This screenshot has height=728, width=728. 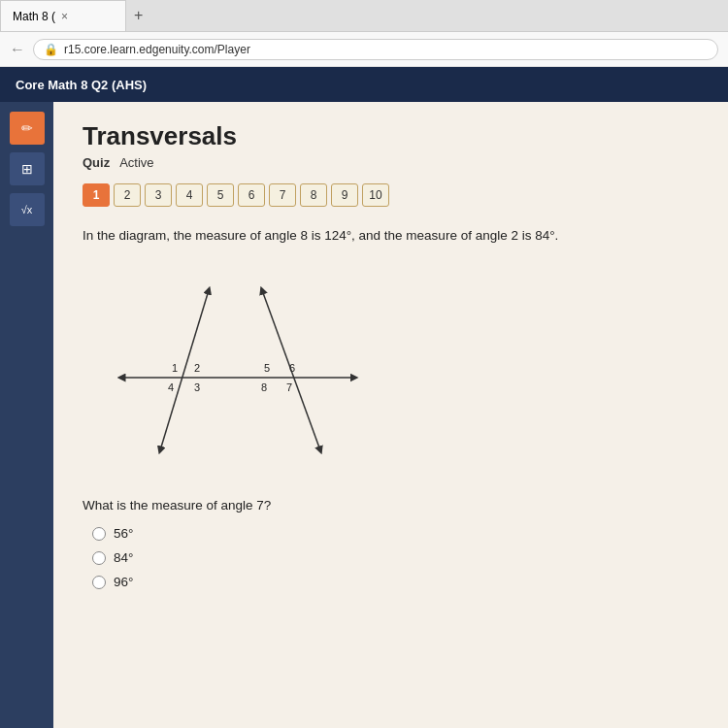 I want to click on svg-text: 5, so click(x=267, y=368).